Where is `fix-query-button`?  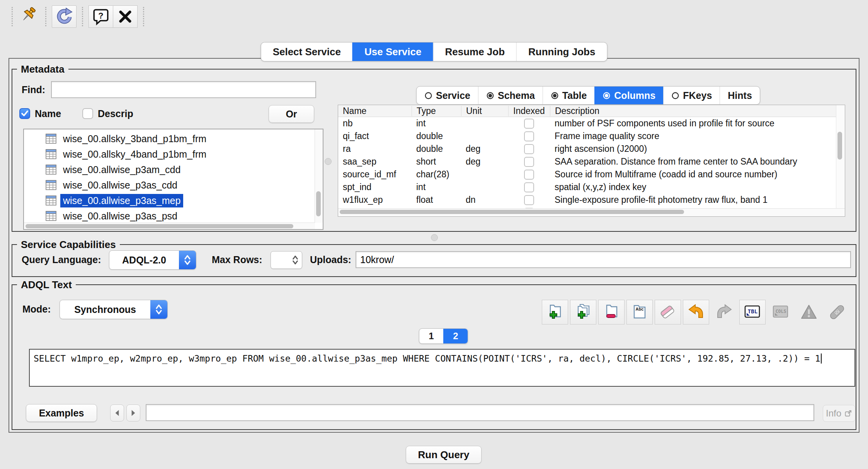 fix-query-button is located at coordinates (837, 312).